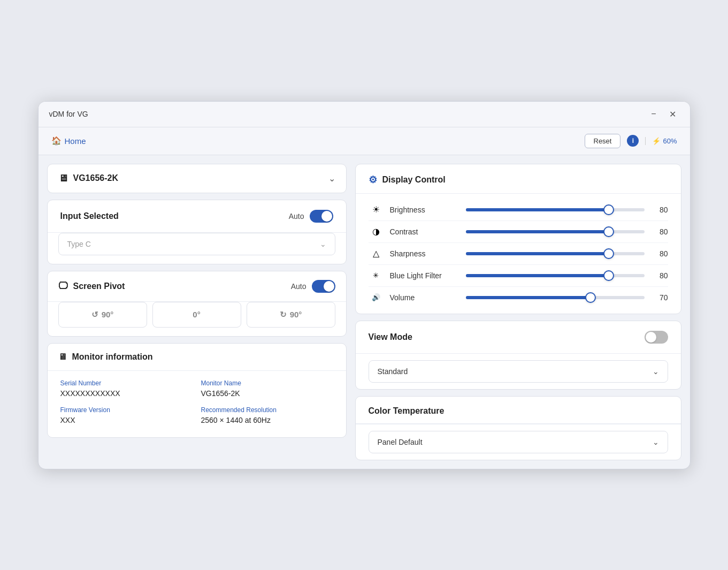  Describe the element at coordinates (425, 298) in the screenshot. I see `volume-label: Volume` at that location.